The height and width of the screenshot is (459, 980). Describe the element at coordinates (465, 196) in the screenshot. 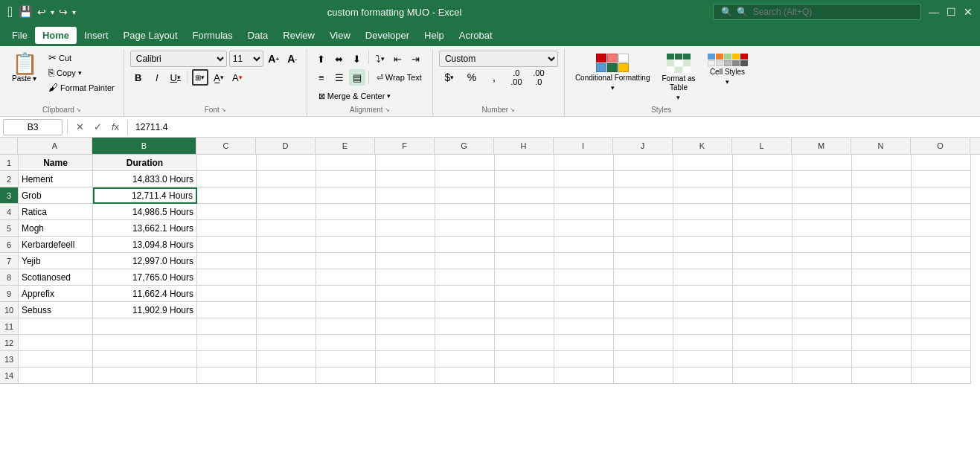

I see `cell-G3` at that location.